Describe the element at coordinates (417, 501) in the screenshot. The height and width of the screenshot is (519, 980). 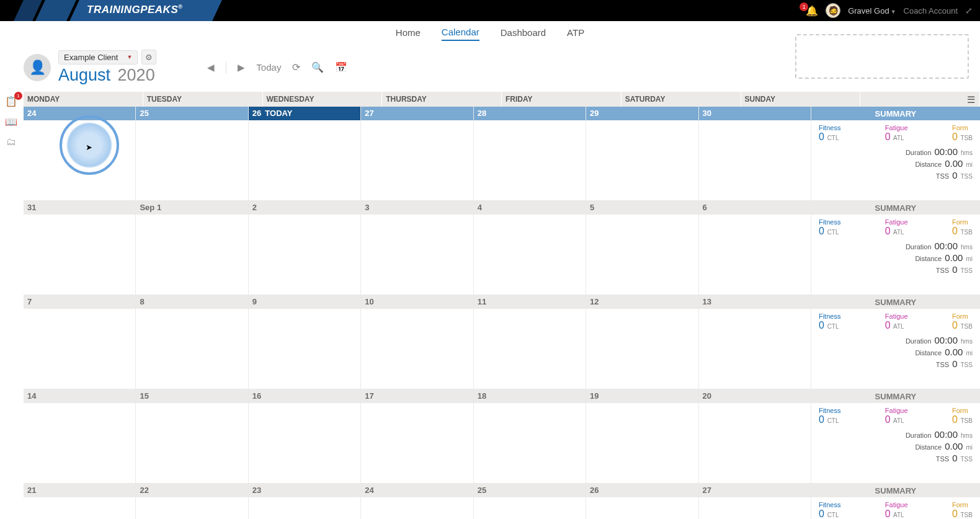
I see `calendar-day: 24` at that location.